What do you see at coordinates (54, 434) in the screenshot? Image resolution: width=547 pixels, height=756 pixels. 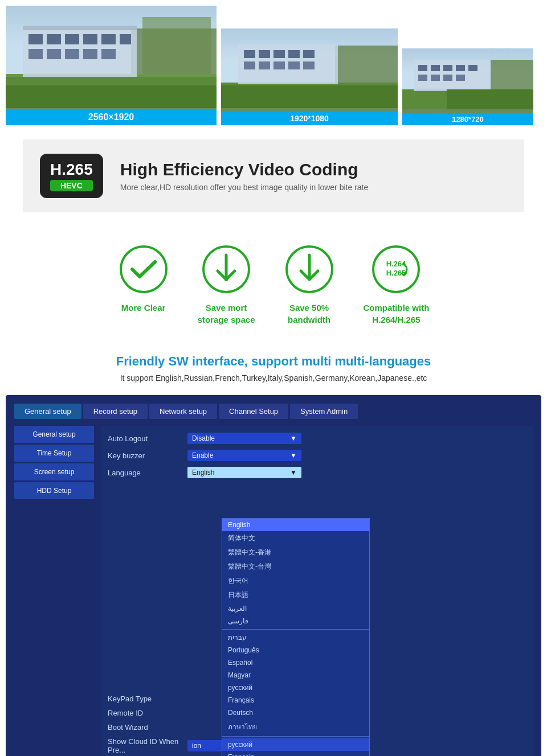 I see `dvr-sidebar-general: General setup` at bounding box center [54, 434].